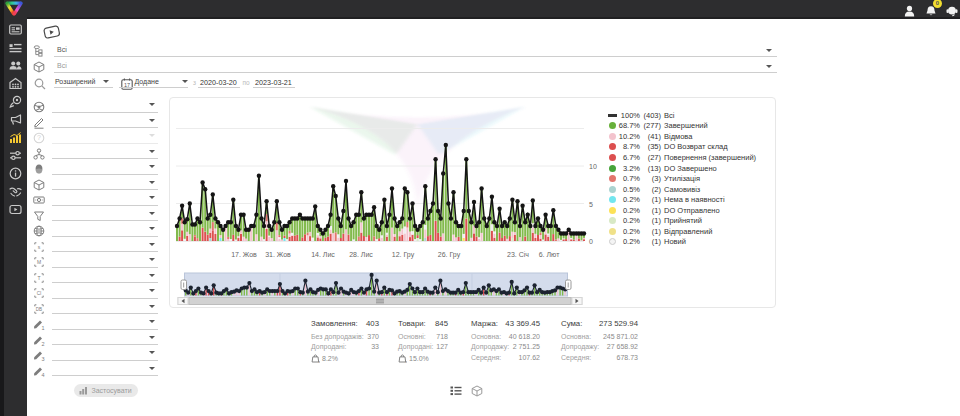 This screenshot has height=416, width=960. What do you see at coordinates (402, 255) in the screenshot?
I see `svg-text: 12. Гру` at bounding box center [402, 255].